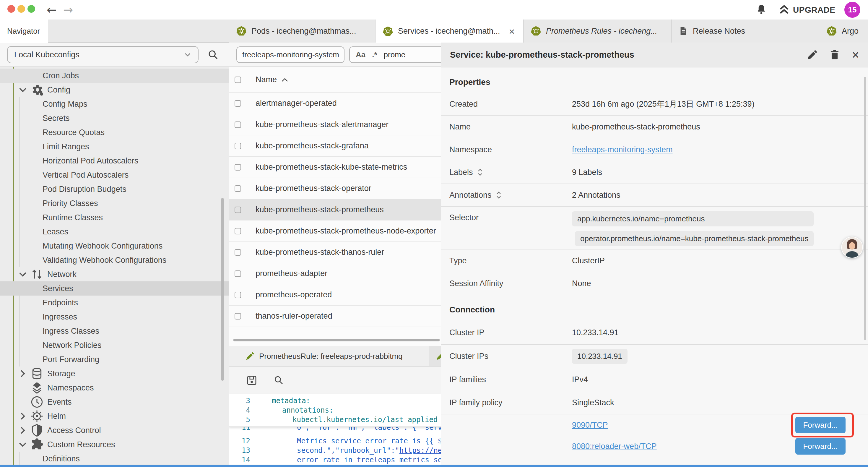 This screenshot has height=467, width=868. What do you see at coordinates (115, 147) in the screenshot?
I see `sidebar-item-limit-ranges: Limit Ranges` at bounding box center [115, 147].